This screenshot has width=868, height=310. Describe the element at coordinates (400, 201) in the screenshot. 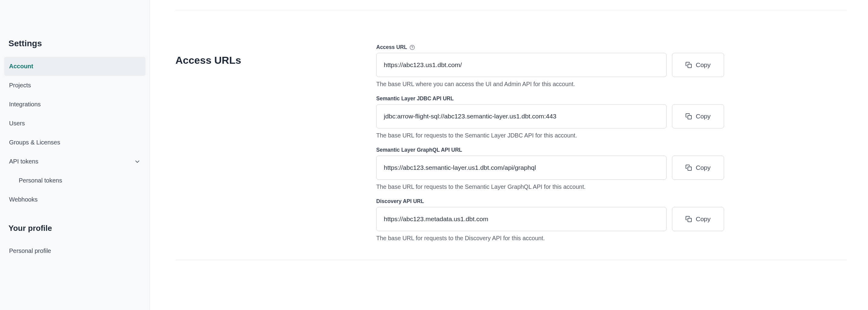

I see `field-label: Discovery API URL` at that location.